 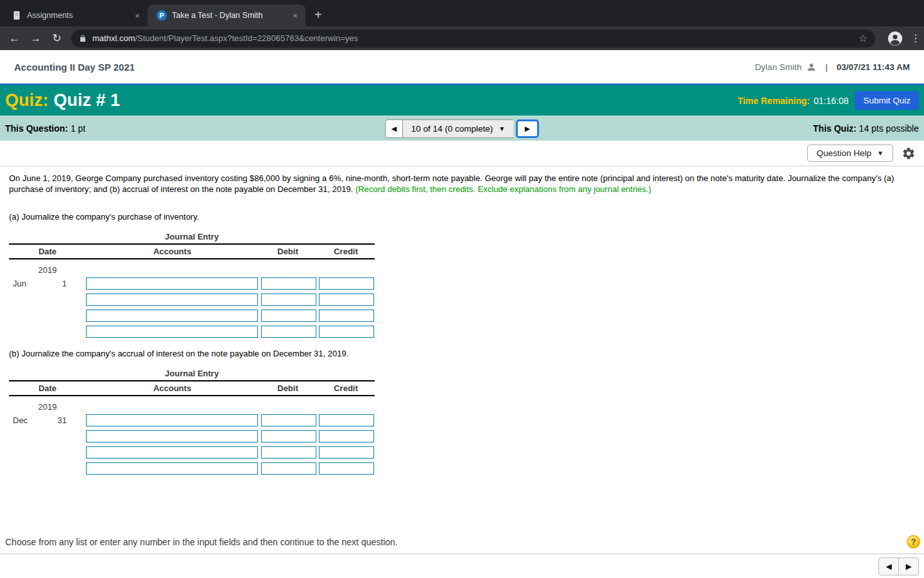 I want to click on entry-month: Jun, so click(x=19, y=284).